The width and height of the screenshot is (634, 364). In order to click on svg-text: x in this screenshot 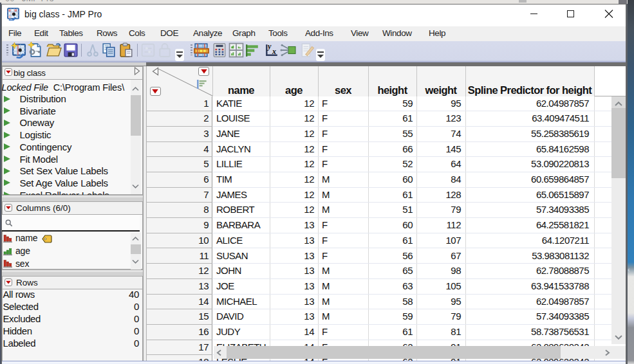, I will do `click(274, 51)`.